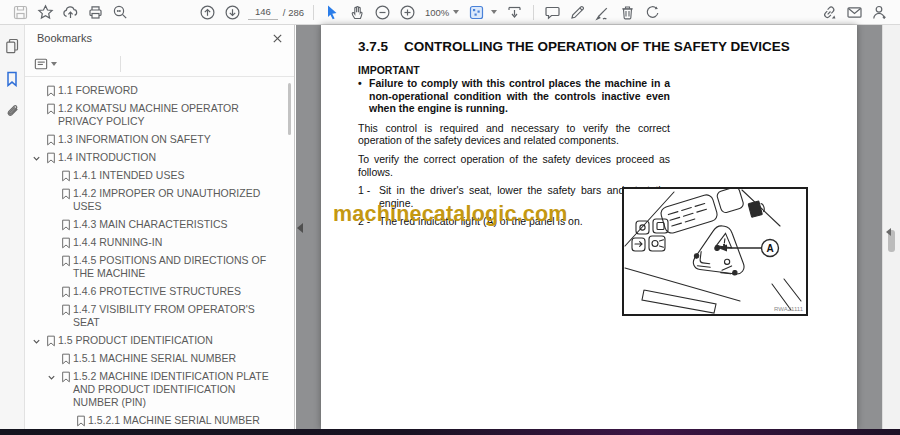 The width and height of the screenshot is (900, 435). I want to click on star-icon, so click(46, 12).